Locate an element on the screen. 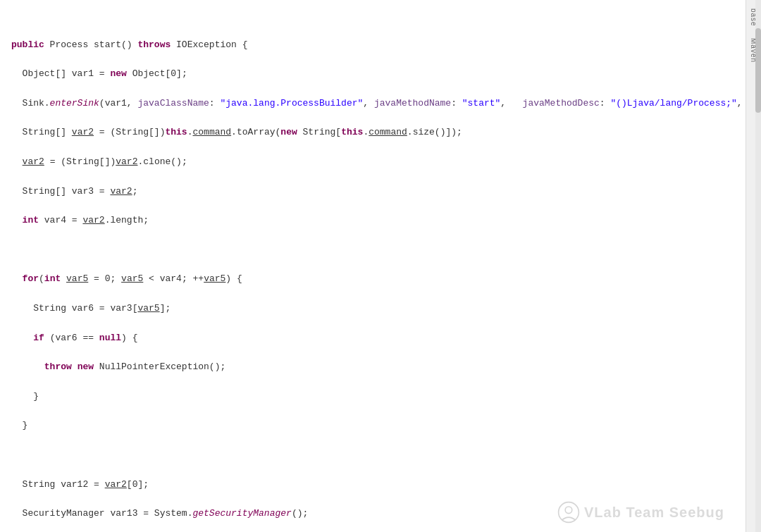  sidebar-right: base Maven is located at coordinates (753, 266).